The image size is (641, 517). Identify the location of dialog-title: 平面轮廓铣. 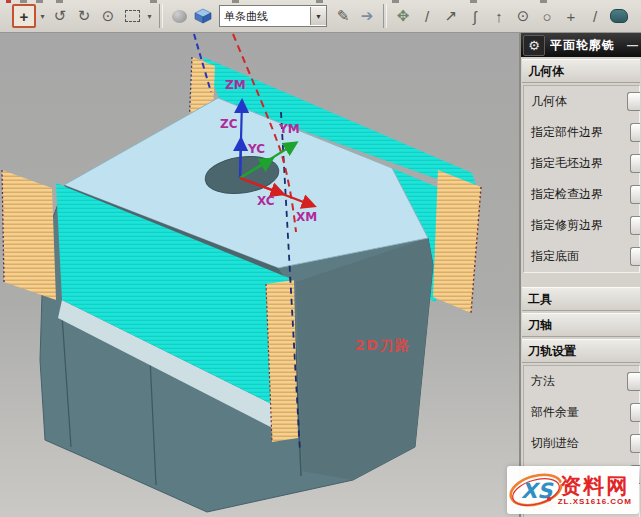
(588, 46).